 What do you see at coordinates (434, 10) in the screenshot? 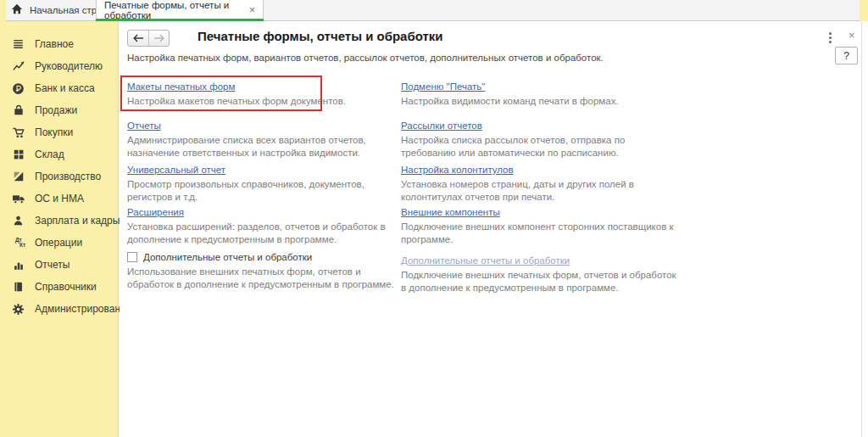
I see `tab-bar: Начальная страница Печатные формы, отчет…` at bounding box center [434, 10].